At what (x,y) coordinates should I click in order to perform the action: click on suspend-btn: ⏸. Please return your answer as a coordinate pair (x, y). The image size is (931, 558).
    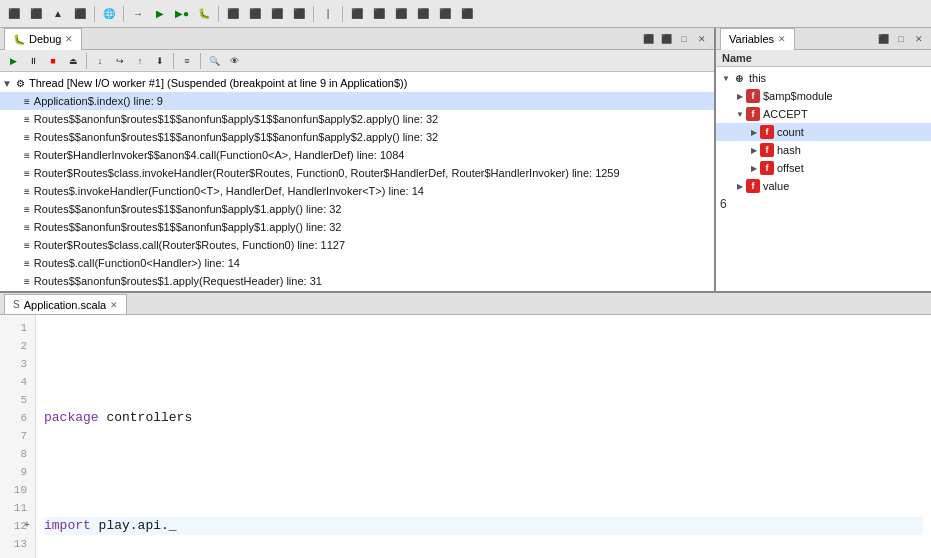
    Looking at the image, I should click on (33, 61).